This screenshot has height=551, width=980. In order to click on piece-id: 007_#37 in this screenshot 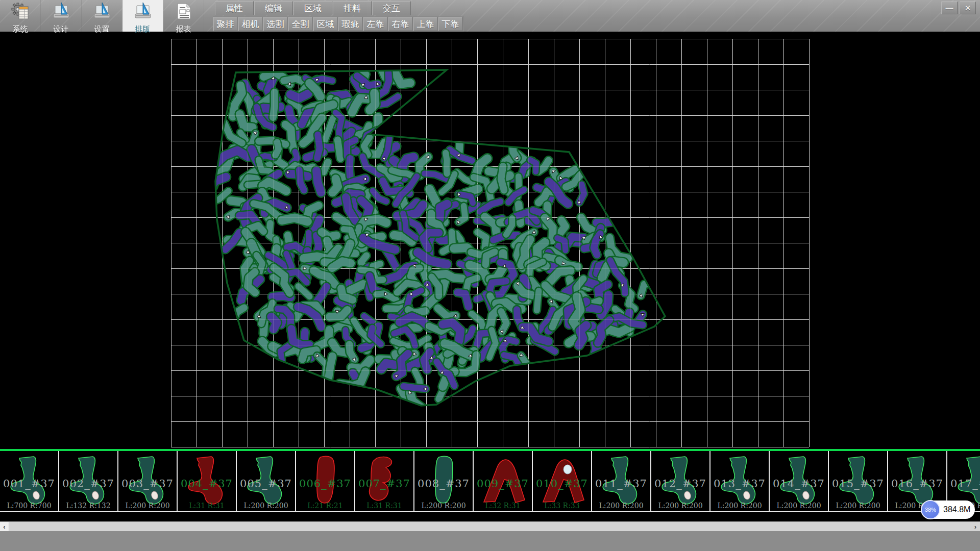, I will do `click(384, 484)`.